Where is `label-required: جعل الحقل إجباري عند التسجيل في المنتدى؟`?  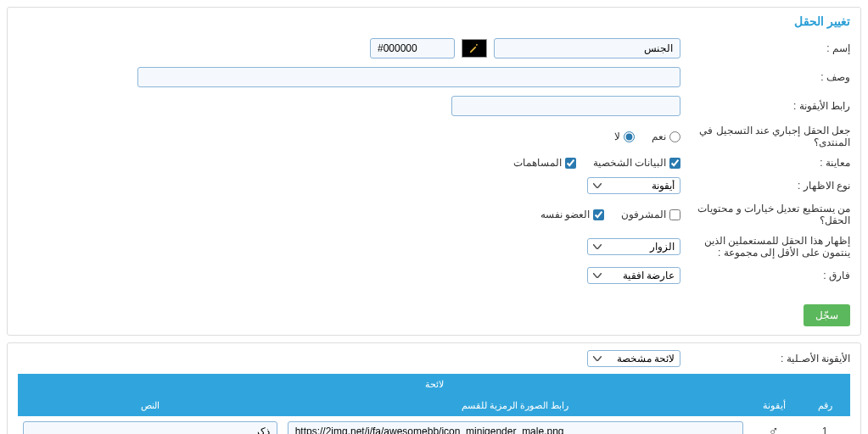 label-required: جعل الحقل إجباري عند التسجيل في المنتدى؟ is located at coordinates (765, 136).